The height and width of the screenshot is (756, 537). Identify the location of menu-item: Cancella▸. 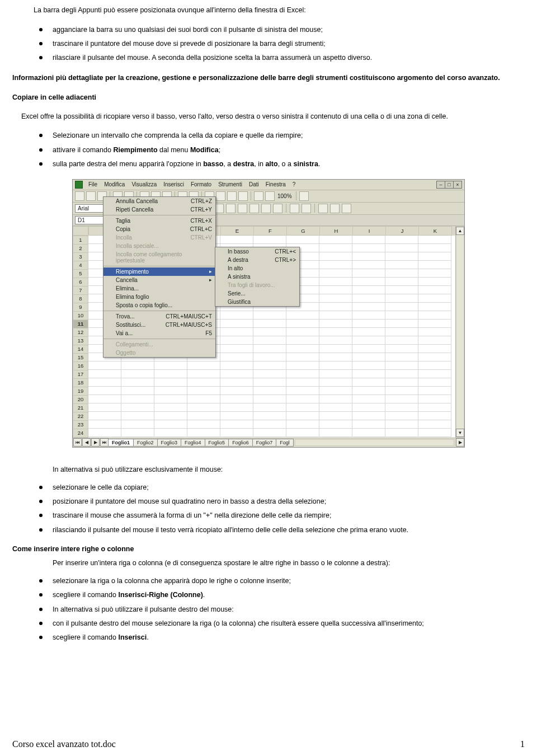
(159, 280).